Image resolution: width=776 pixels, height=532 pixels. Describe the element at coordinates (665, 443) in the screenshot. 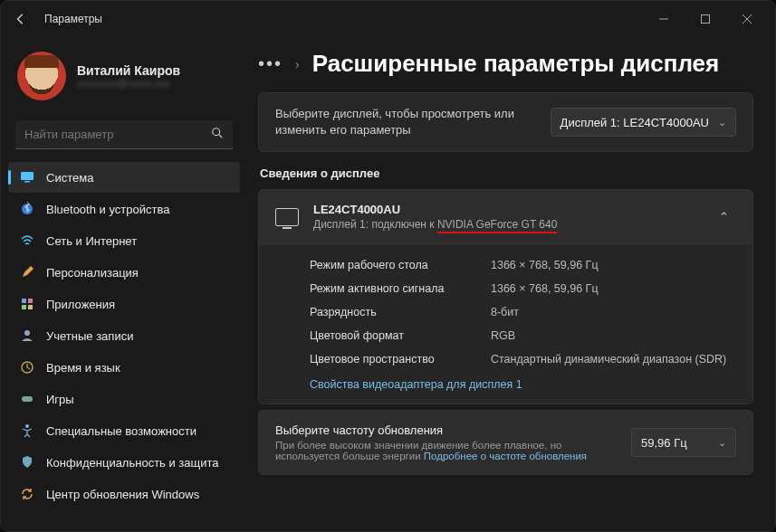

I see `dropdown-value: 59,96 Гц` at that location.